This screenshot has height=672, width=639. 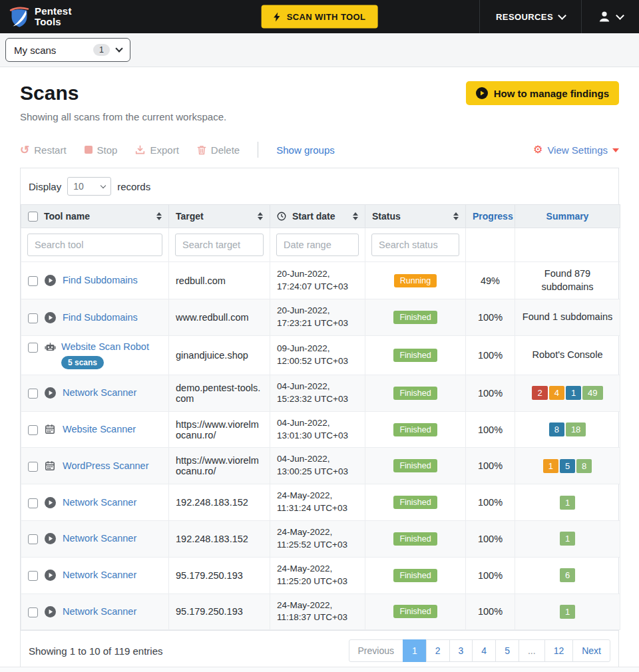 I want to click on column-header-start-date: Start date, so click(x=318, y=217).